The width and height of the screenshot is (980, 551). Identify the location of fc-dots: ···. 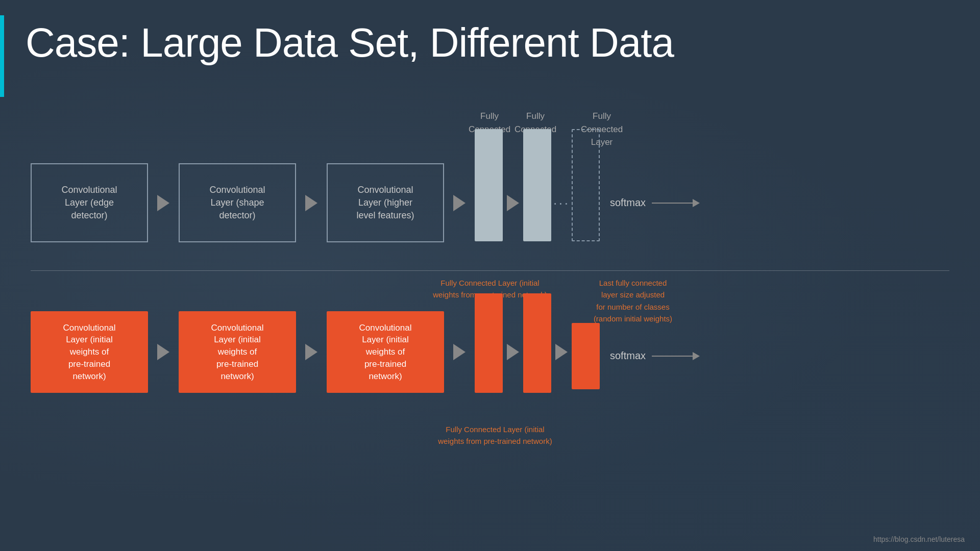
(561, 203).